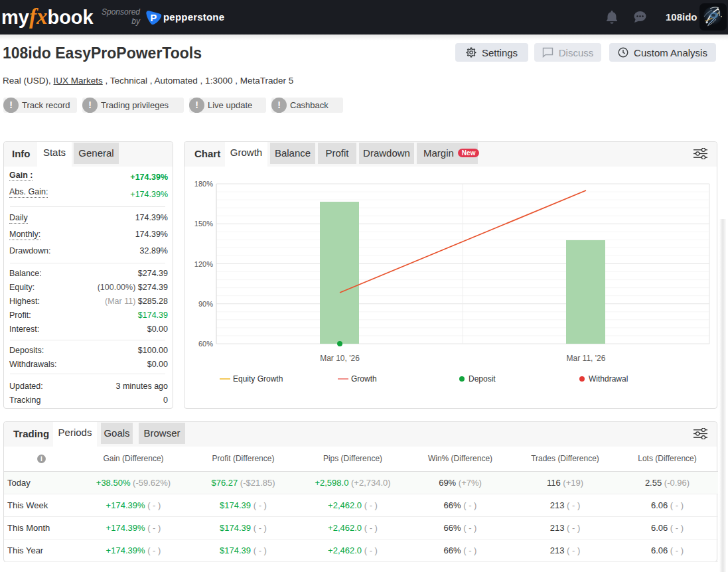  Describe the element at coordinates (204, 264) in the screenshot. I see `svg-text: 120%` at that location.